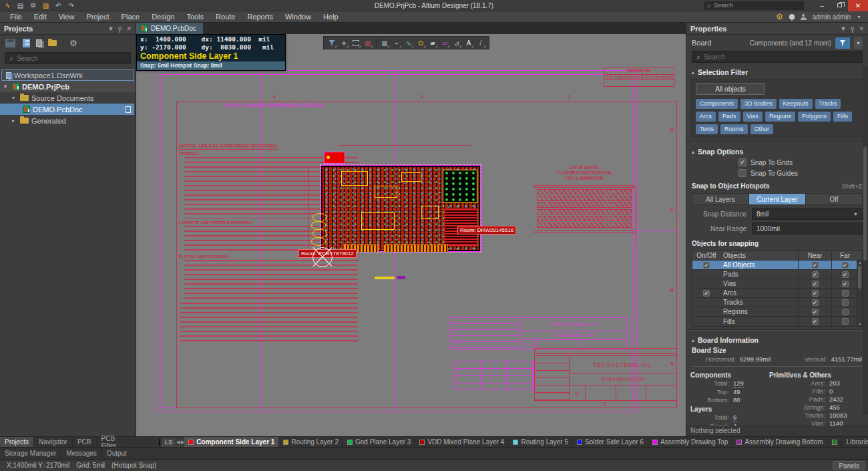 The height and width of the screenshot is (471, 868). Describe the element at coordinates (445, 43) in the screenshot. I see `region-icon: ▱` at that location.